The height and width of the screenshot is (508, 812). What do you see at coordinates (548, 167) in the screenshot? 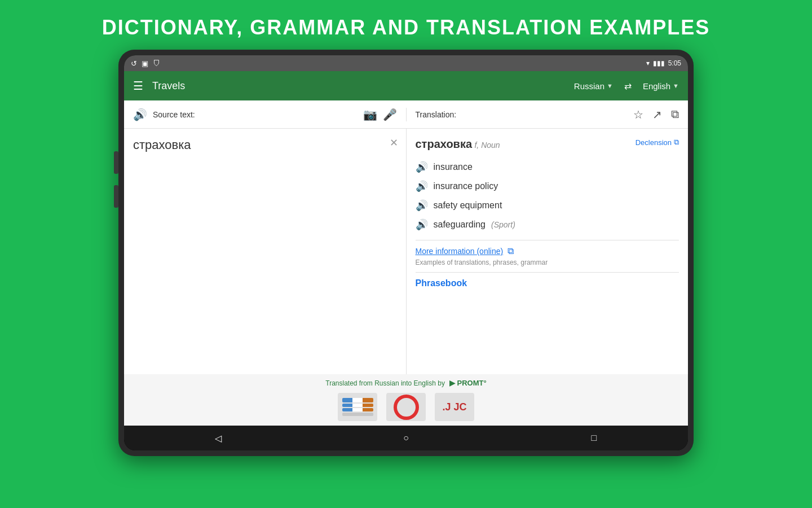
I see `list-item: 🔊 insurance` at bounding box center [548, 167].